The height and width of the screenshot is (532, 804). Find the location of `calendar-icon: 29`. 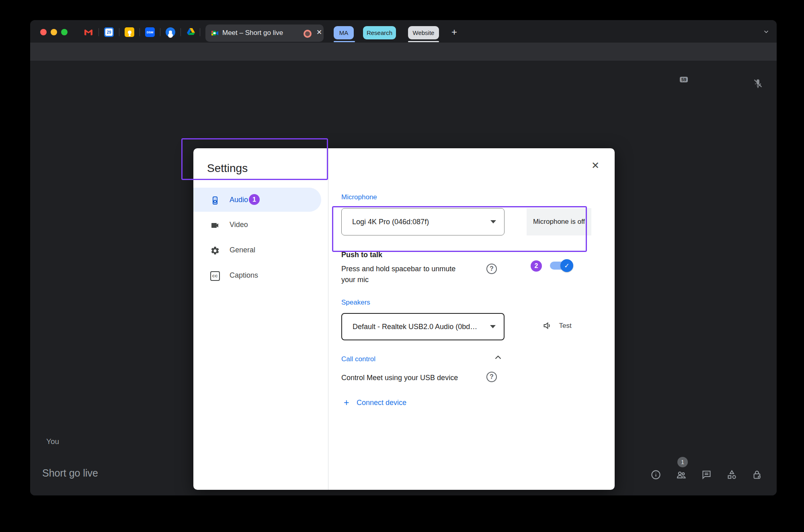

calendar-icon: 29 is located at coordinates (109, 32).